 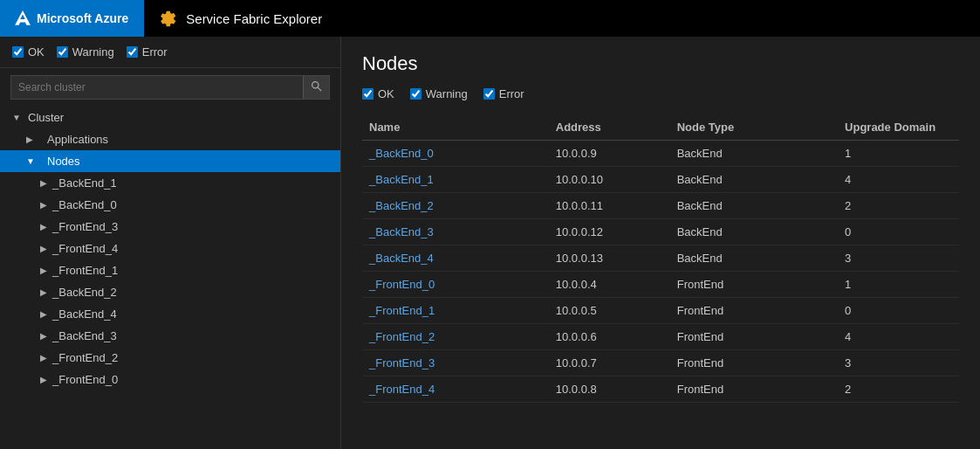 I want to click on content-error-label: Error, so click(x=511, y=94).